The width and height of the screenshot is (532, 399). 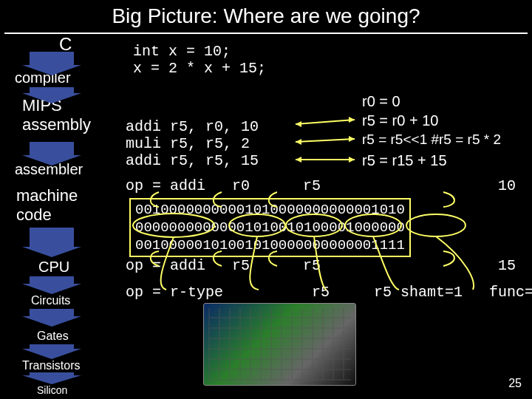 What do you see at coordinates (53, 336) in the screenshot?
I see `stage-gates: Gates` at bounding box center [53, 336].